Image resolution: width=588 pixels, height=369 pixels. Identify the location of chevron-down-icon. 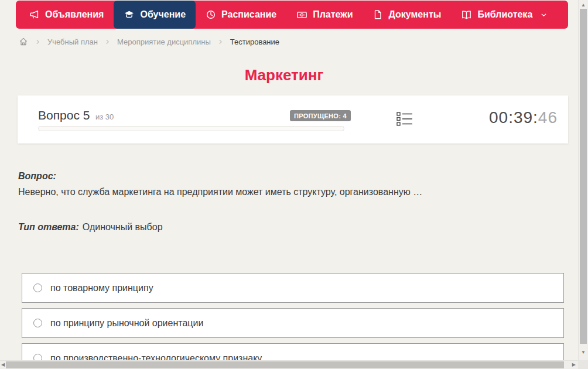
(543, 15).